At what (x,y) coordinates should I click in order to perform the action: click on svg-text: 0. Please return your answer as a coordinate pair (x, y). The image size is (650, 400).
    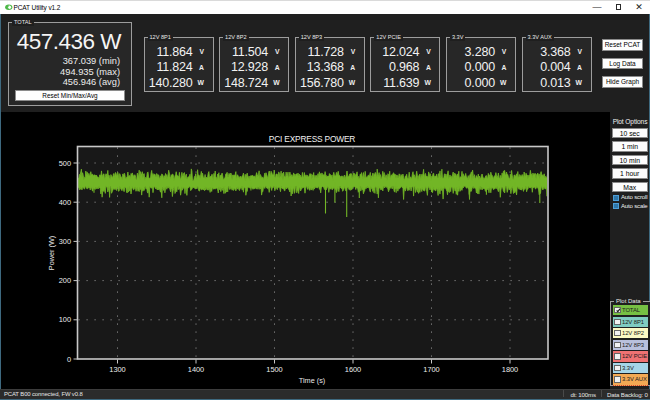
    Looking at the image, I should click on (69, 360).